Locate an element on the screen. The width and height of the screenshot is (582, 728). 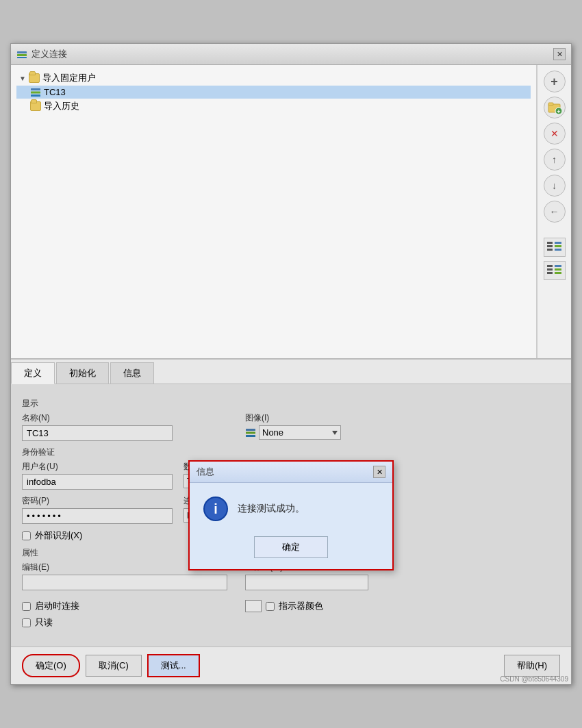
tabs-bar: 定义 初始化 信息 is located at coordinates (291, 372).